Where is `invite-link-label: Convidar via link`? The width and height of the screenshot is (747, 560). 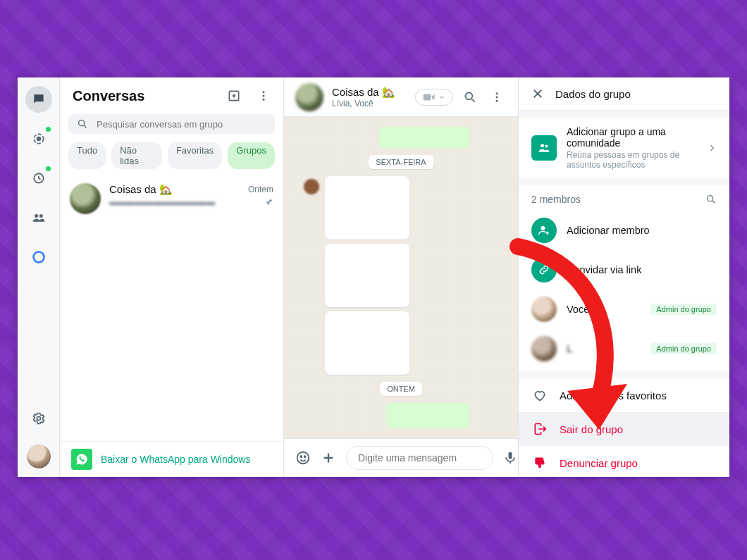
invite-link-label: Convidar via link is located at coordinates (604, 270).